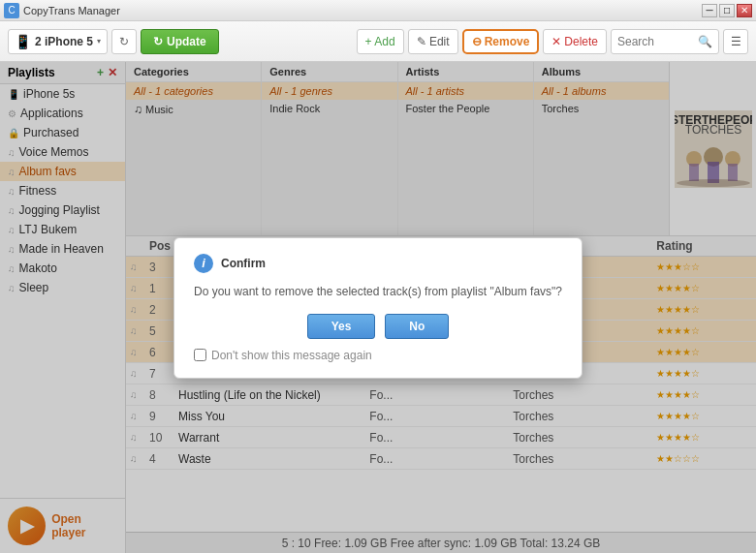 The height and width of the screenshot is (553, 756). I want to click on delete-icon: ✕, so click(556, 42).